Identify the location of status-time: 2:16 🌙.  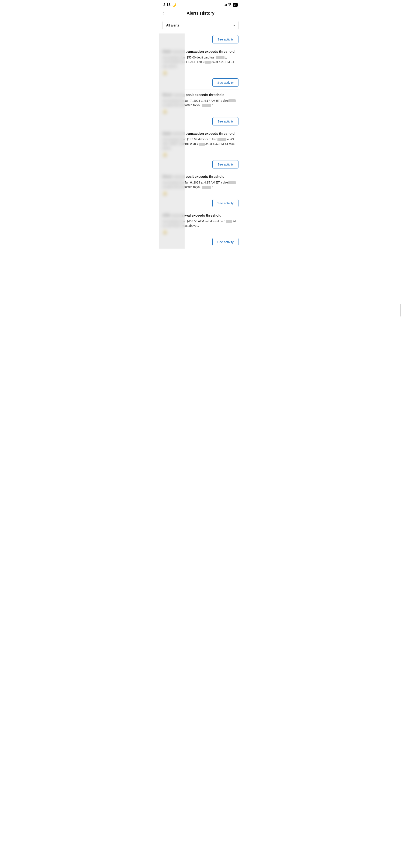
(170, 5).